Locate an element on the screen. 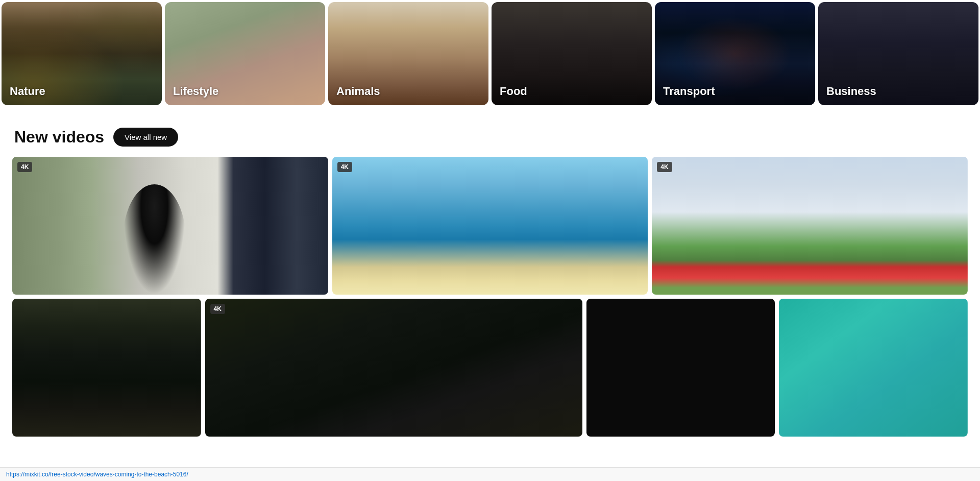 This screenshot has height=481, width=980. category-animals: Animals is located at coordinates (408, 54).